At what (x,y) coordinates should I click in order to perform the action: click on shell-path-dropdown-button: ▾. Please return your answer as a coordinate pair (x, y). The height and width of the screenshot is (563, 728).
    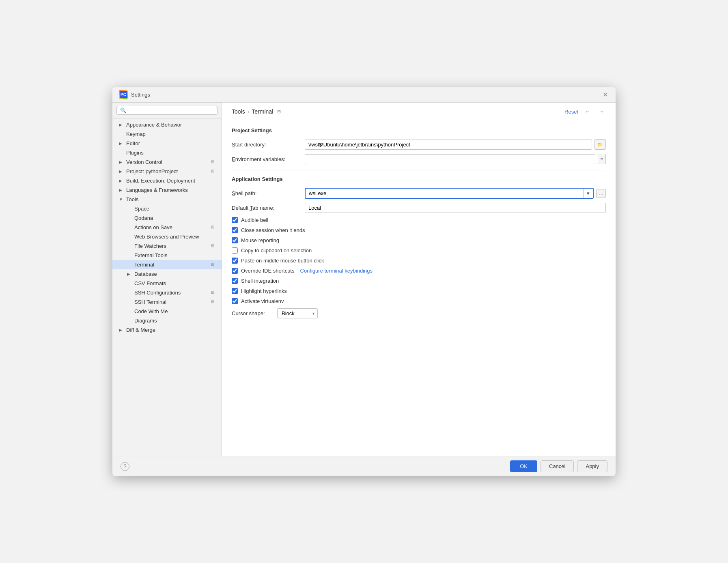
    Looking at the image, I should click on (588, 193).